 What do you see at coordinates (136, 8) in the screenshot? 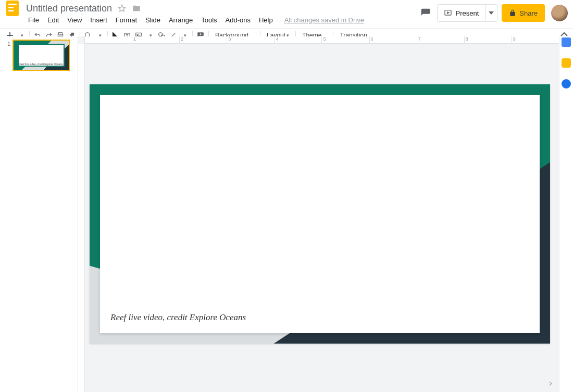
I see `move-folder-icon` at bounding box center [136, 8].